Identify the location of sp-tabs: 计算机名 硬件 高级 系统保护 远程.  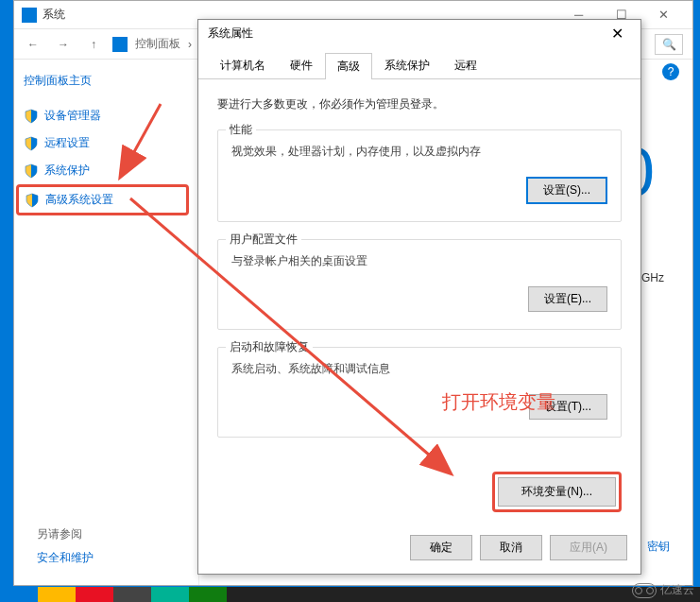
(419, 66).